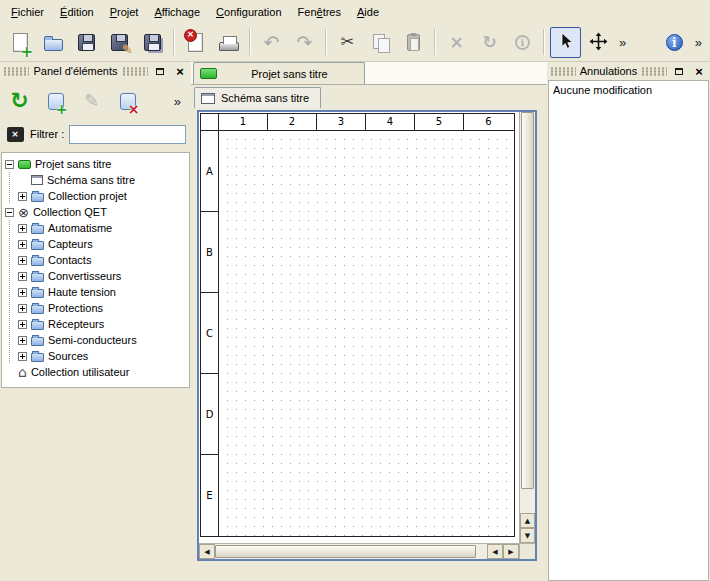  Describe the element at coordinates (96, 340) in the screenshot. I see `tree-item-semi-conducteurs: Semi-conducteurs` at that location.